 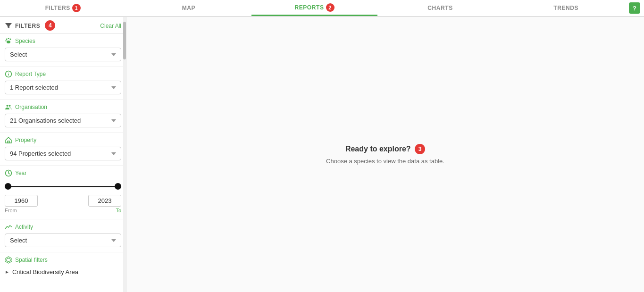 I want to click on species-label: Species, so click(x=63, y=41).